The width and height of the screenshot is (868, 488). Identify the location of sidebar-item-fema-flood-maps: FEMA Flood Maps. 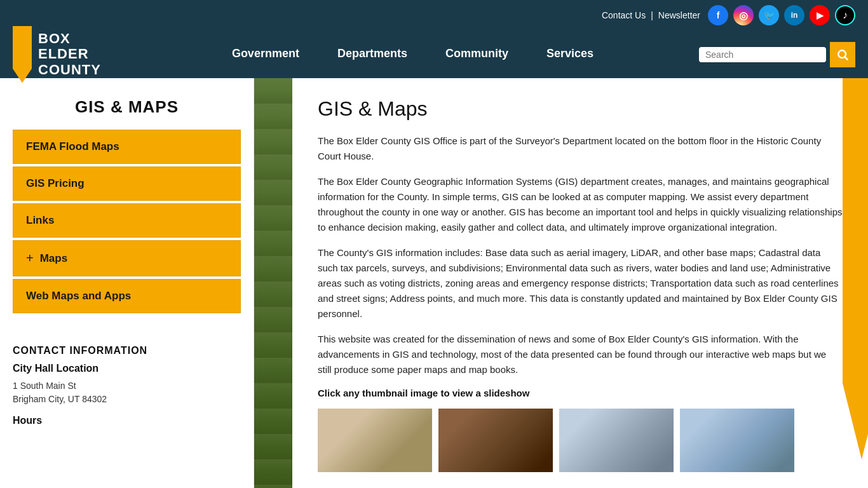
(127, 147).